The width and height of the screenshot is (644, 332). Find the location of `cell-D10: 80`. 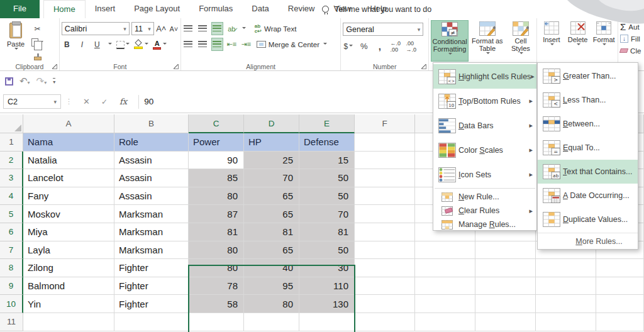

cell-D10: 80 is located at coordinates (272, 304).